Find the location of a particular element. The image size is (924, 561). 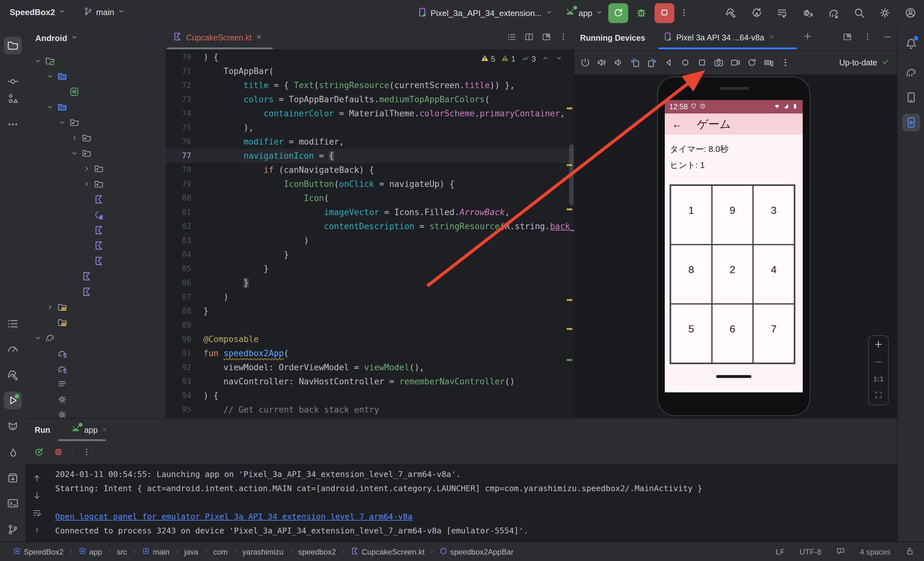

notifications-balloon-icon is located at coordinates (841, 552).